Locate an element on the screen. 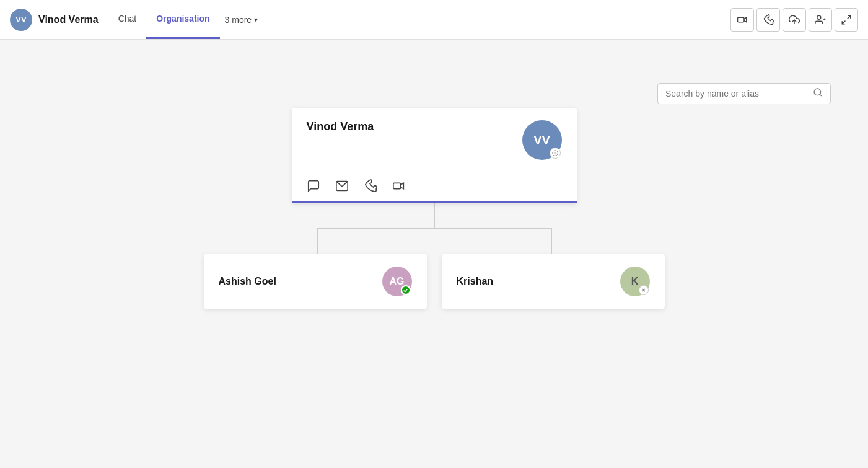 This screenshot has width=868, height=468. phone-action-icon is located at coordinates (370, 186).